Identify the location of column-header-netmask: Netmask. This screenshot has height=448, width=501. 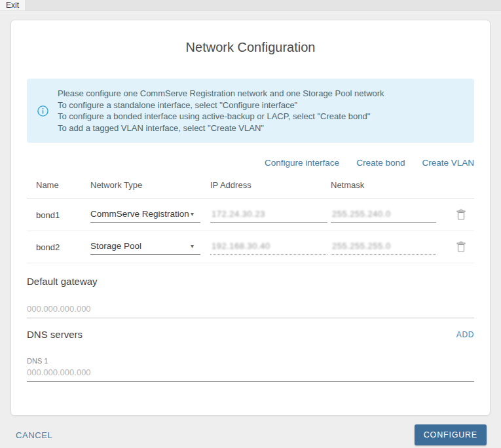
(389, 183).